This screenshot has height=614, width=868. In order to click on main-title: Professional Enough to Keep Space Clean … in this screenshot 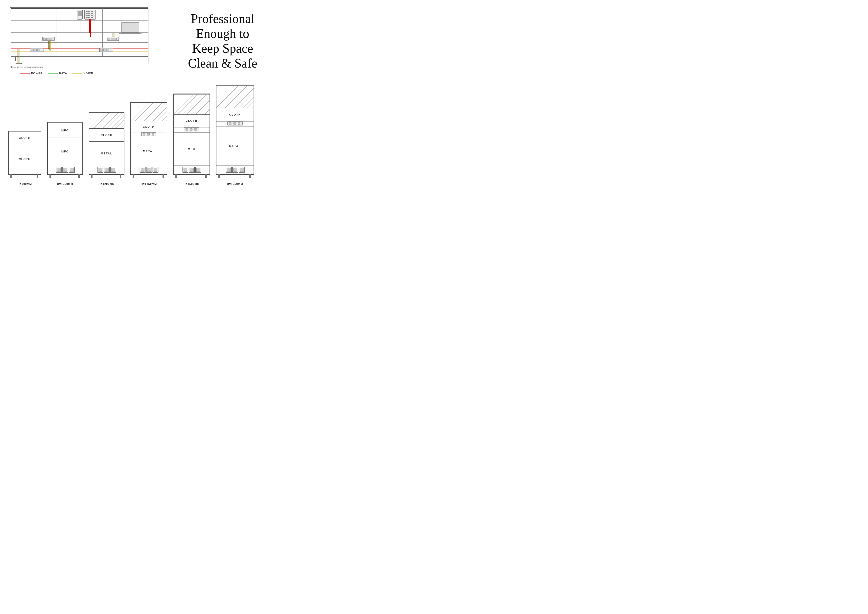, I will do `click(222, 41)`.